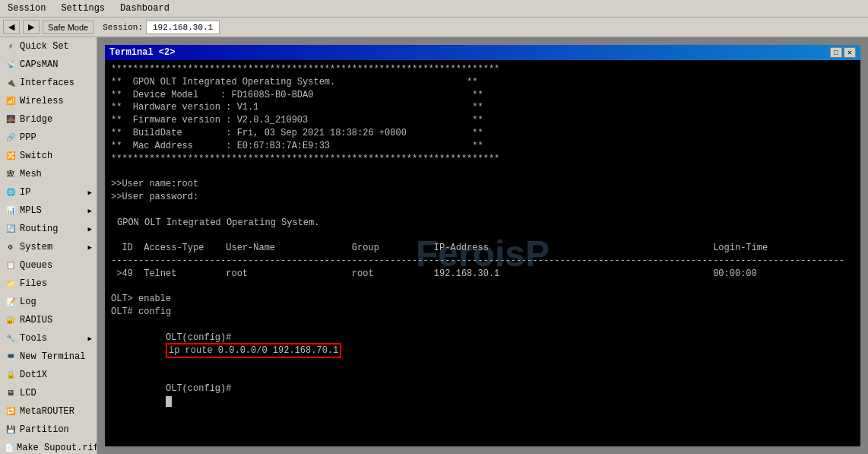  Describe the element at coordinates (11, 411) in the screenshot. I see `metarouter-icon: 🔁` at that location.